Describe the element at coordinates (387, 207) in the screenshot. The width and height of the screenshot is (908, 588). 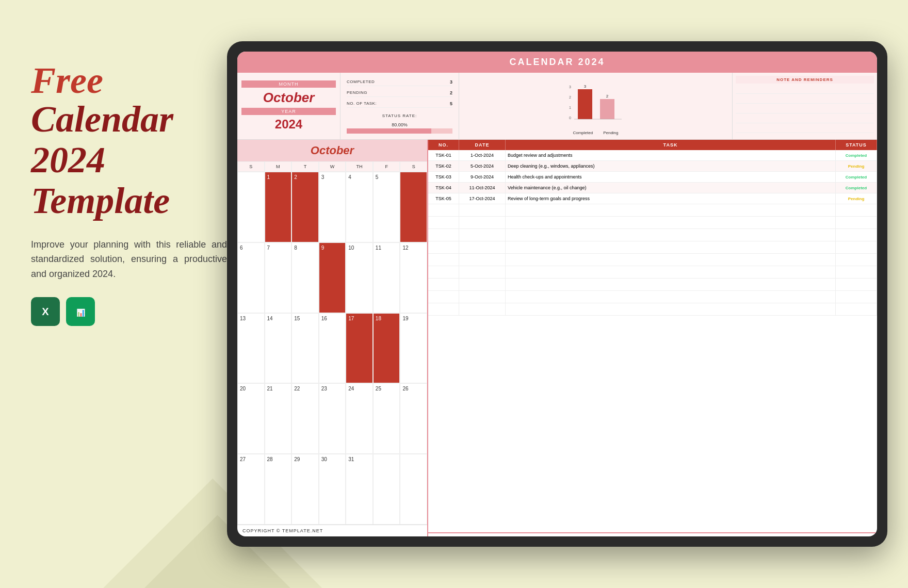
I see `cal-cell: 5` at that location.